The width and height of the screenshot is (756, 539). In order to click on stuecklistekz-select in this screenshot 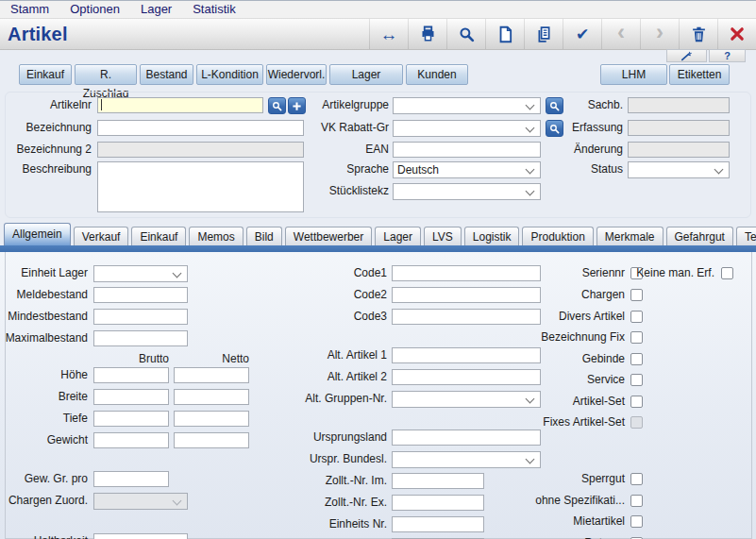, I will do `click(466, 192)`.